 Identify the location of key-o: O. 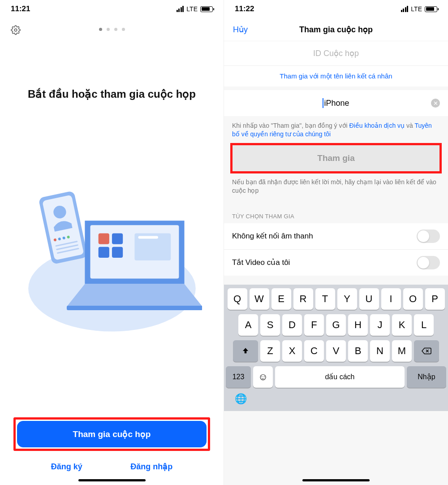
(413, 299).